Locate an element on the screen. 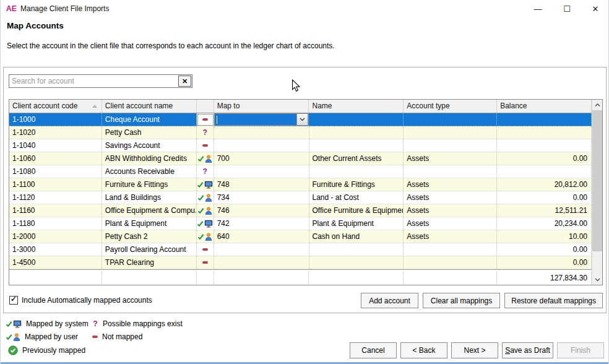 This screenshot has width=609, height=364. table-row: 1-3000Payroll Clearing Account0.00 is located at coordinates (301, 250).